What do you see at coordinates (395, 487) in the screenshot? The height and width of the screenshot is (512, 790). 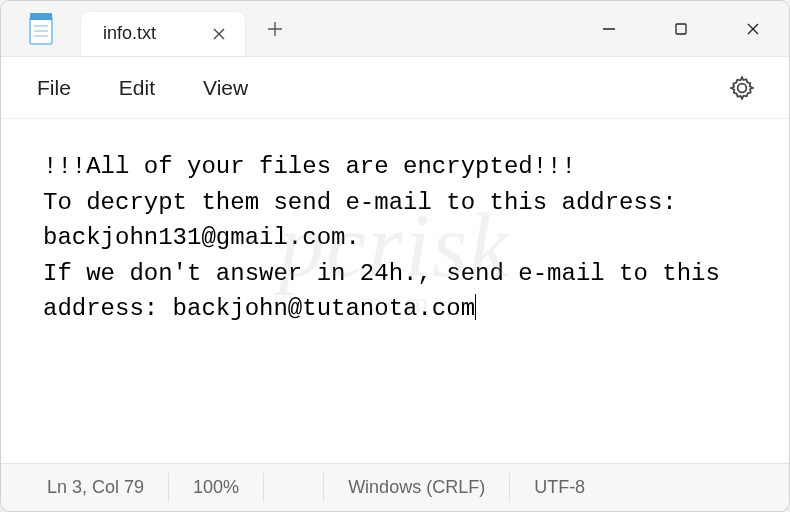 I see `statusbar: Ln 3, Col 79 100% Windows (CRLF) UTF-8` at bounding box center [395, 487].